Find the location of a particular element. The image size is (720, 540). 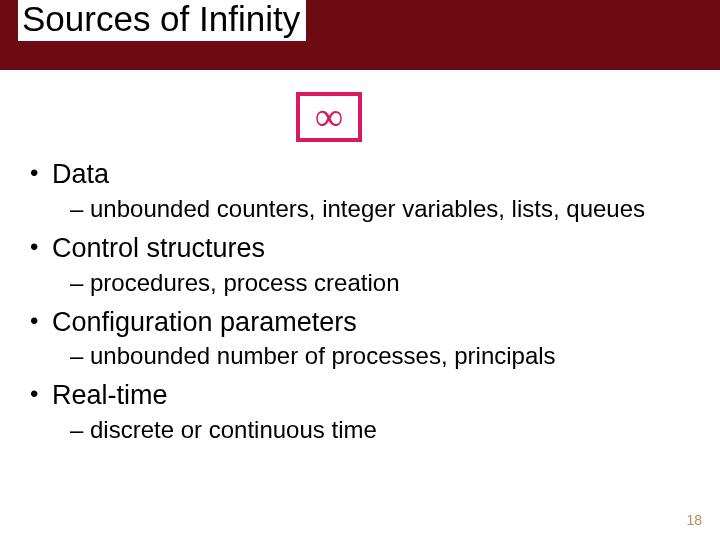

infinity-icon: ∞ is located at coordinates (330, 117).